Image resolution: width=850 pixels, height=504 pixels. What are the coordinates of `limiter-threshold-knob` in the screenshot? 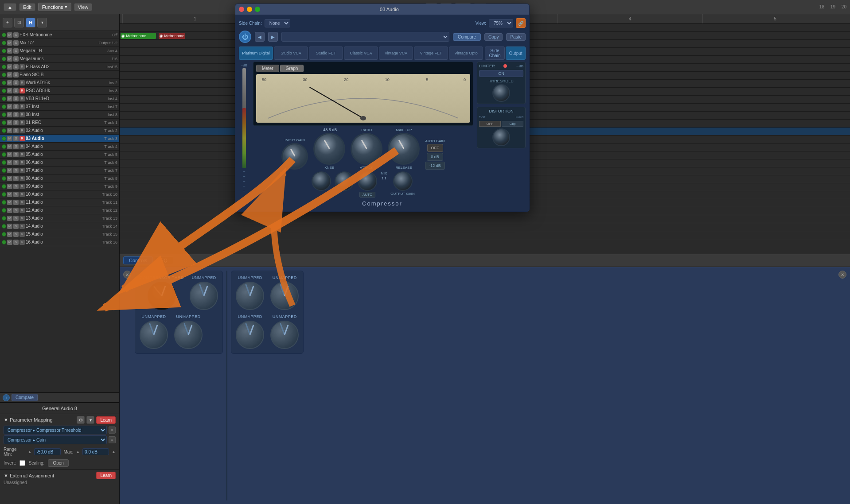 It's located at (501, 93).